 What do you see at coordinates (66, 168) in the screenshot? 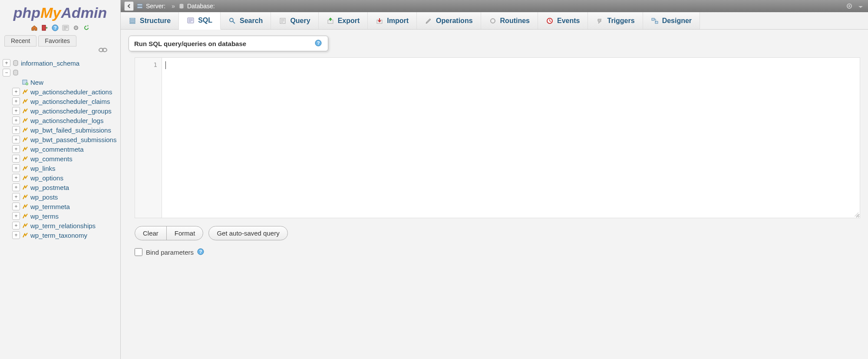
I see `tree-table-item: +wp_links` at bounding box center [66, 168].